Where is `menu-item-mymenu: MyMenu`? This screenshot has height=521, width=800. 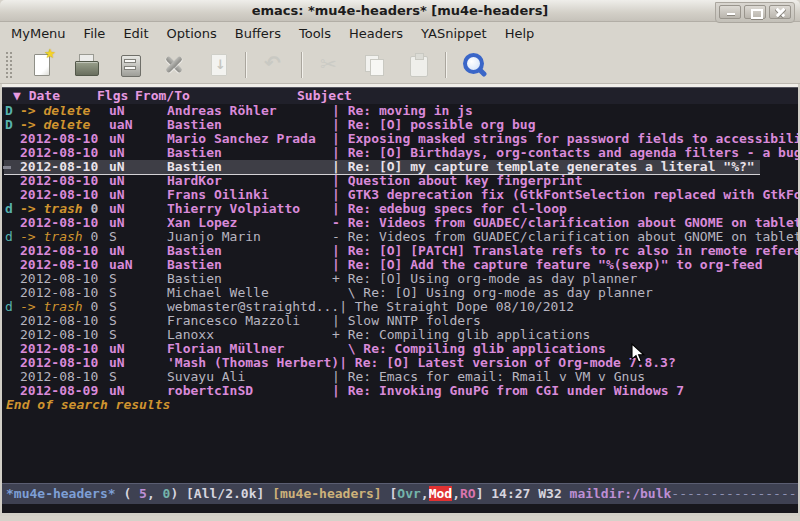
menu-item-mymenu: MyMenu is located at coordinates (38, 34).